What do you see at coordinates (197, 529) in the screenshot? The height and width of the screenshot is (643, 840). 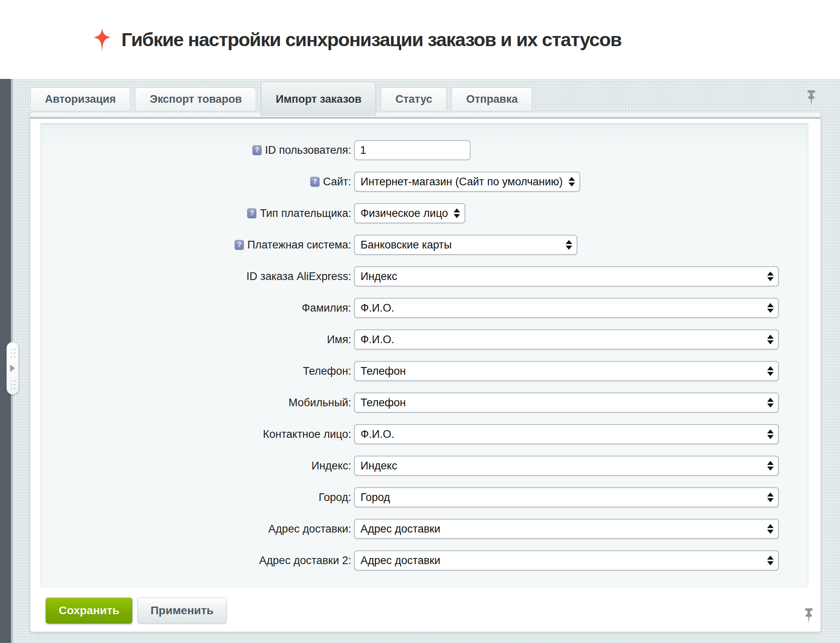 I see `field-label-cell: Адрес доставки:` at bounding box center [197, 529].